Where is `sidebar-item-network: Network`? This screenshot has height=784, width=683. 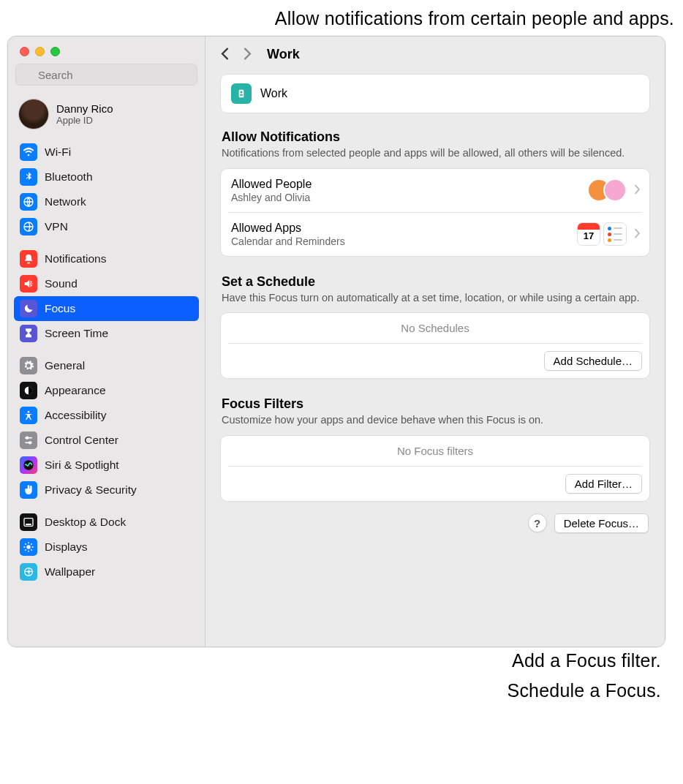
sidebar-item-network: Network is located at coordinates (107, 202).